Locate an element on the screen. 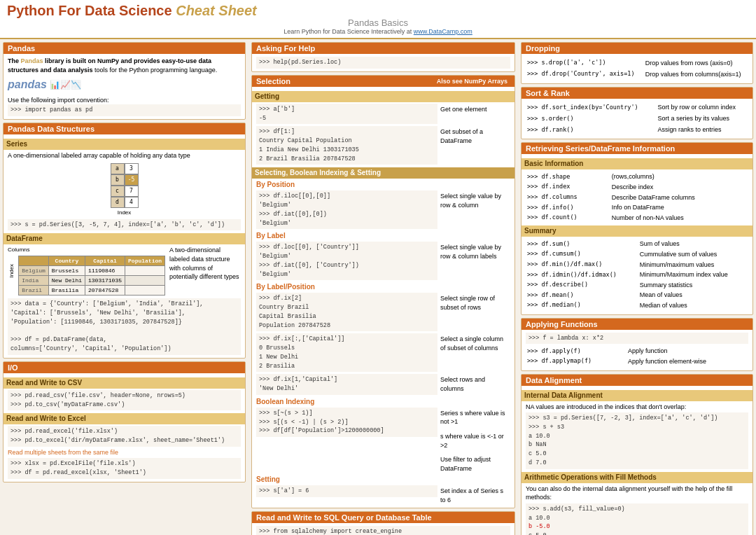 This screenshot has width=756, height=535. by-label-label: By Label is located at coordinates (384, 236).